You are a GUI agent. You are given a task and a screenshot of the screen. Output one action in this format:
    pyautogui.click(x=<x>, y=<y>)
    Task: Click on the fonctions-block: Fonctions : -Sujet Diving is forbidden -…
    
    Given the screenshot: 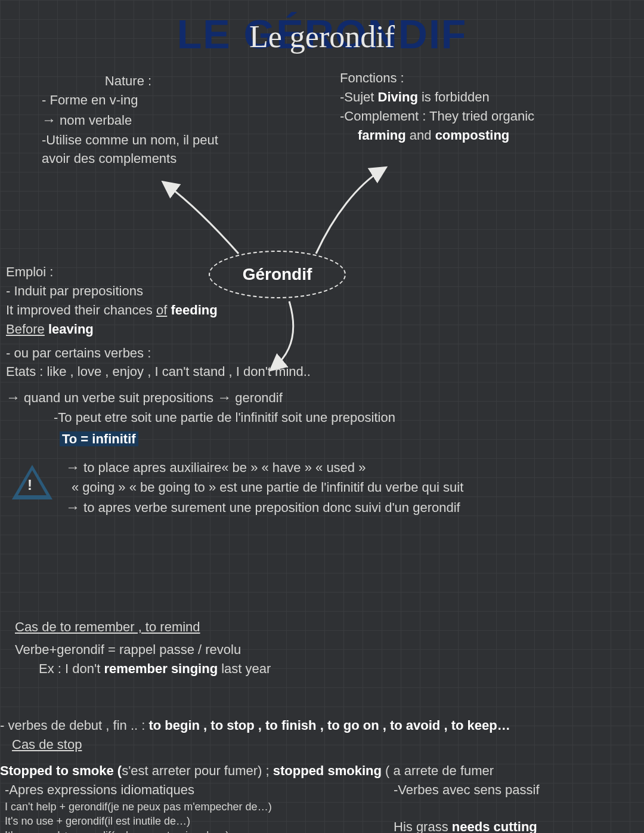 What is the action you would take?
    pyautogui.click(x=489, y=107)
    